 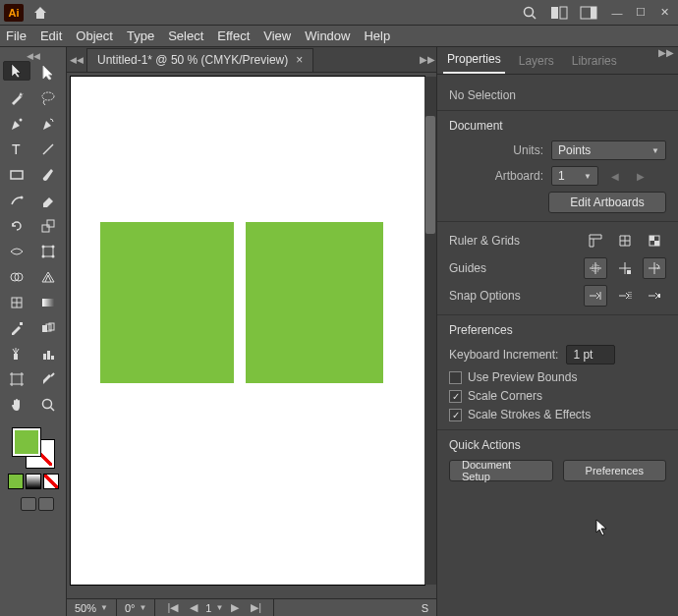 I want to click on none-mode-icon, so click(x=51, y=481).